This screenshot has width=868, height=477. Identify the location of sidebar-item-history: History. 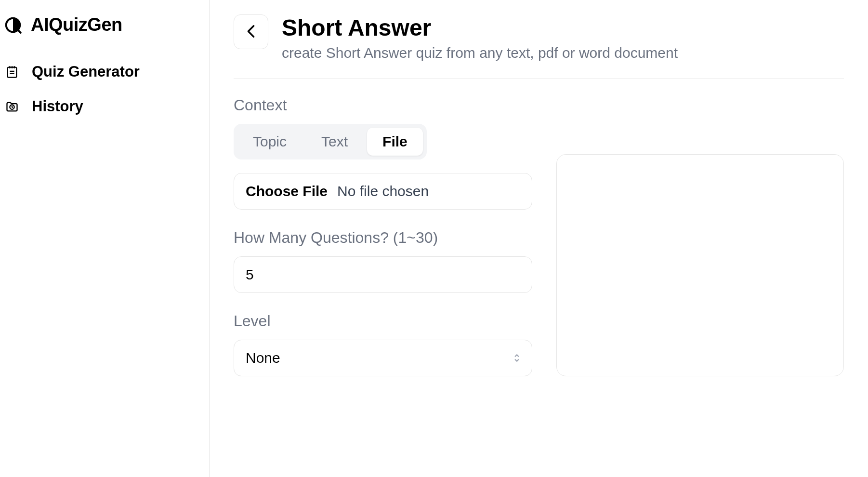
(105, 106).